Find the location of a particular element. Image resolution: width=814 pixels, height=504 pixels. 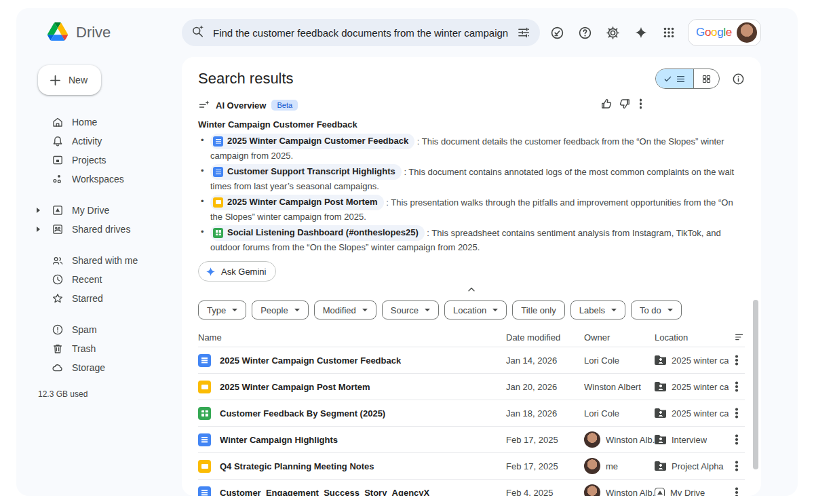

gemini-sparkle-icon is located at coordinates (641, 33).